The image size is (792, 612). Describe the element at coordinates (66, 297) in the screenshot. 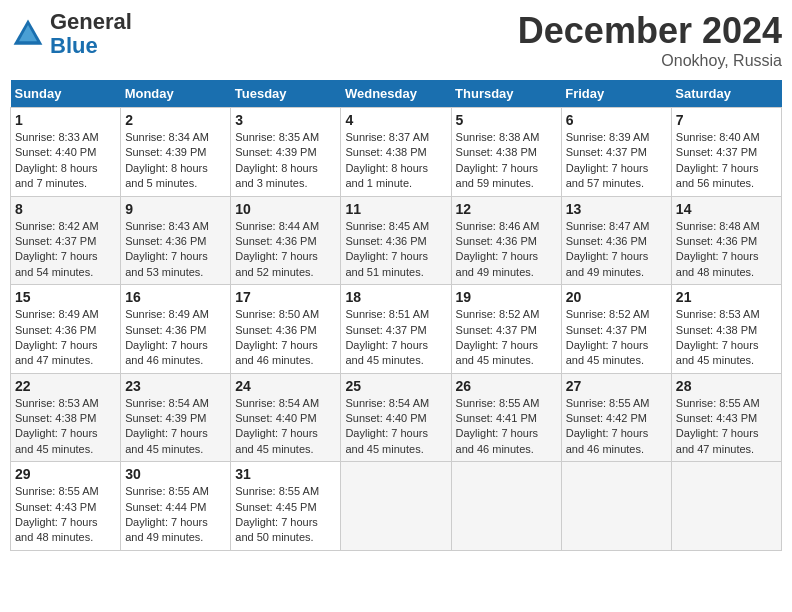

I see `day-number: 15` at that location.